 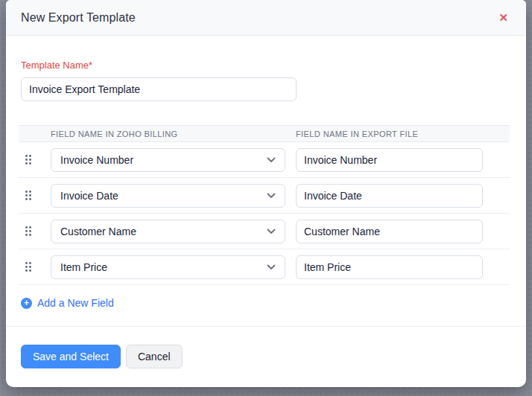 I want to click on dialog-header: New Export Template ✕, so click(x=266, y=18).